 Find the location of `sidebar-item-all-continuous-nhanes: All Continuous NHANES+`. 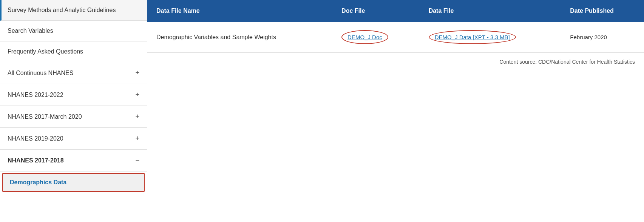

sidebar-item-all-continuous-nhanes: All Continuous NHANES+ is located at coordinates (73, 73).